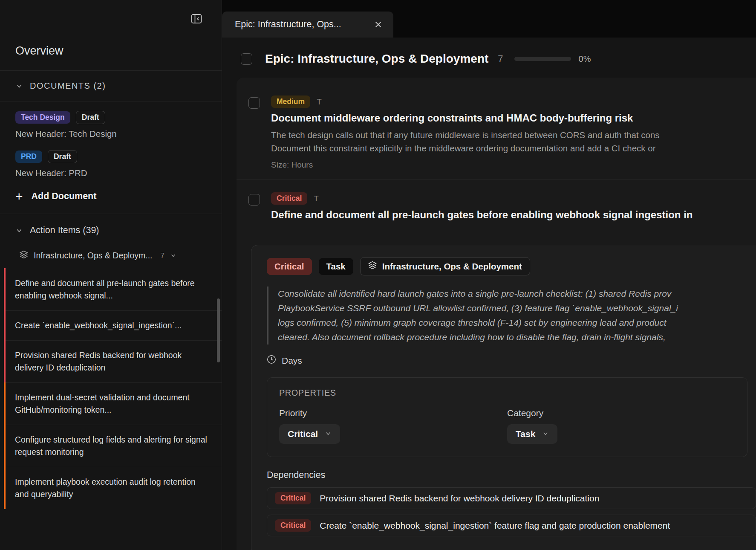 Image resolution: width=756 pixels, height=550 pixels. I want to click on sidebar-scrollbar, so click(218, 330).